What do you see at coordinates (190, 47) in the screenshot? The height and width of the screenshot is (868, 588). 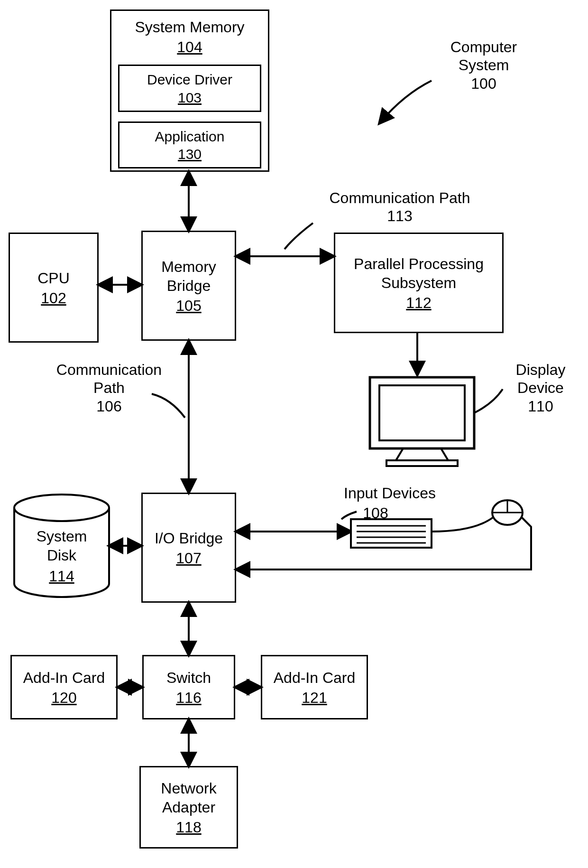 I see `system-memory-num: 104` at bounding box center [190, 47].